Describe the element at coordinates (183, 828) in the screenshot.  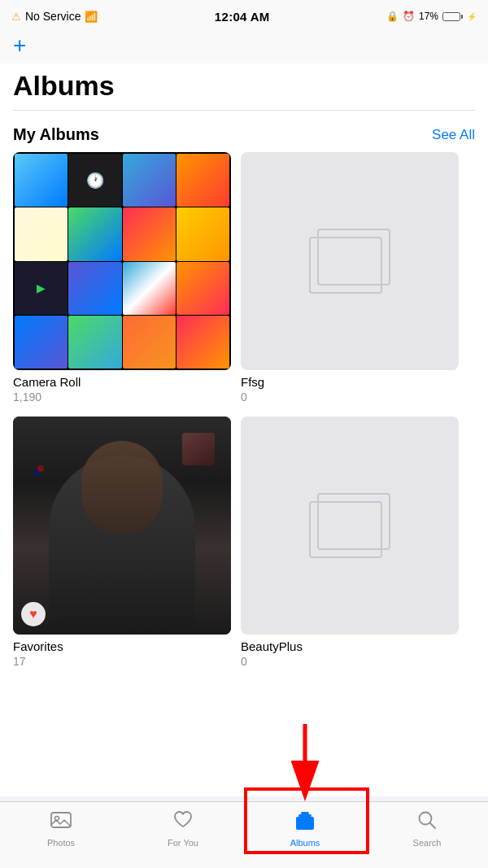
I see `tab-for-you: For You` at that location.